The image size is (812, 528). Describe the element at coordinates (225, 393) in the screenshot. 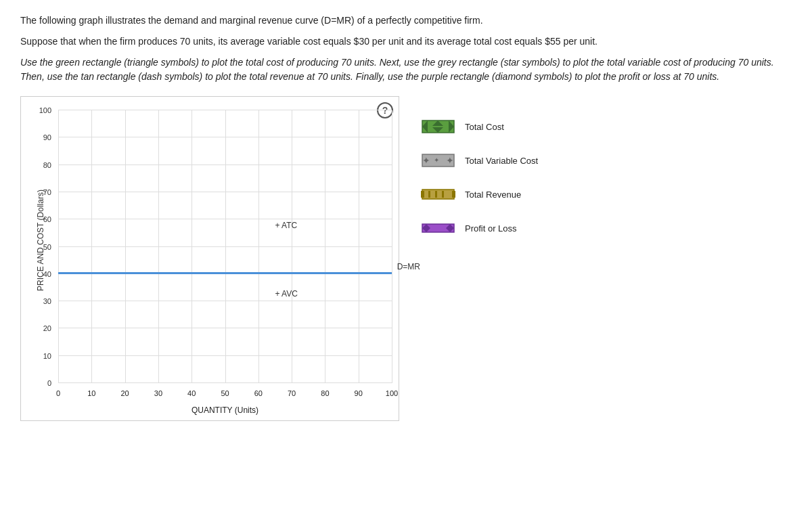

I see `x-tick-50: 50` at that location.